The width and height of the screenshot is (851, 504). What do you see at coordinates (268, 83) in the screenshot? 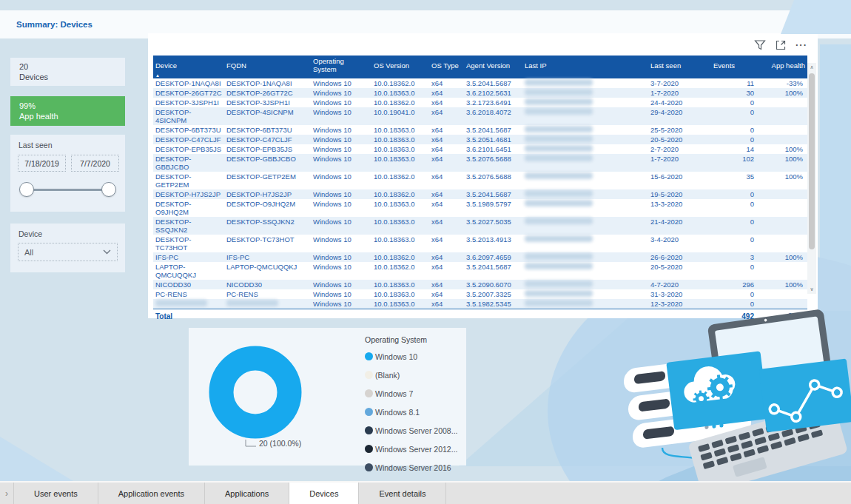
I see `cell-fqdn: DESKTOP-1NAQA8I` at bounding box center [268, 83].